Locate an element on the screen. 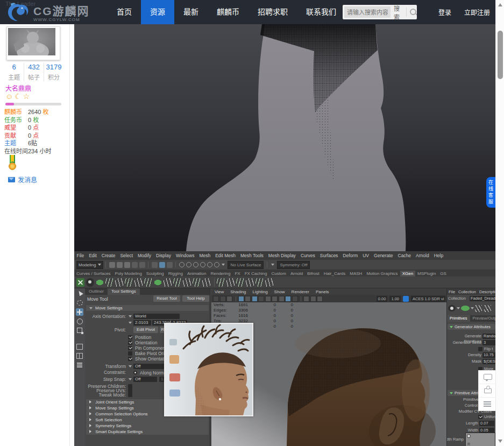 This screenshot has width=504, height=446. quick-action-widget is located at coordinates (487, 391).